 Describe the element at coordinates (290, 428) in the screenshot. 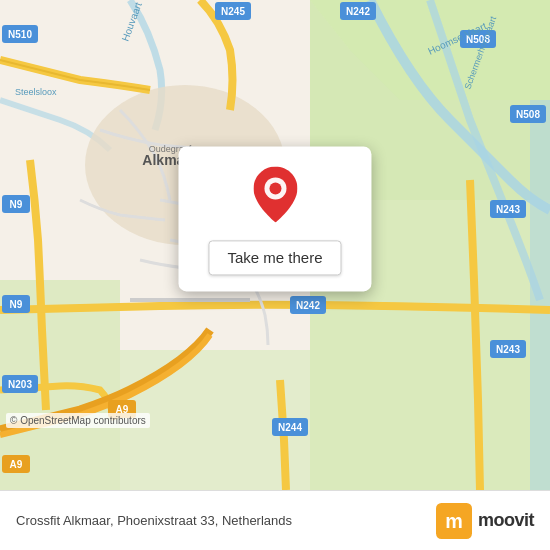

I see `svg-text: N244` at that location.